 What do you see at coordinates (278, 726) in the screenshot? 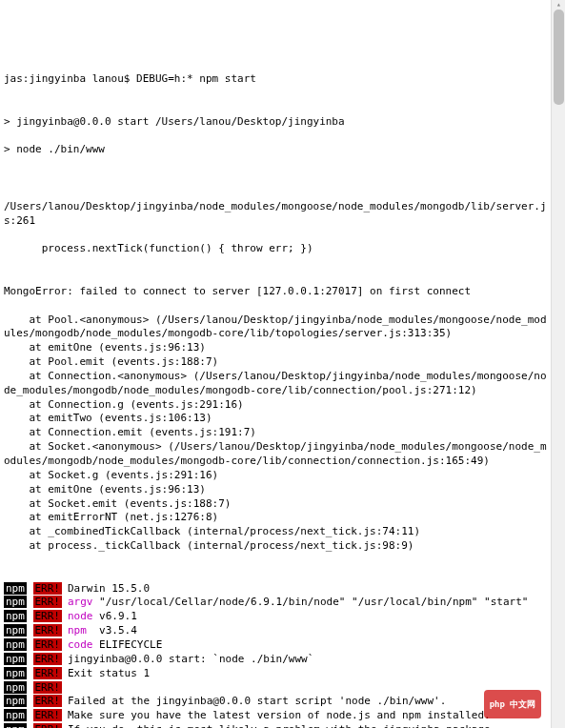
I see `npm-error-line: npm ERR!If you do, this is most likely a…` at bounding box center [278, 726].